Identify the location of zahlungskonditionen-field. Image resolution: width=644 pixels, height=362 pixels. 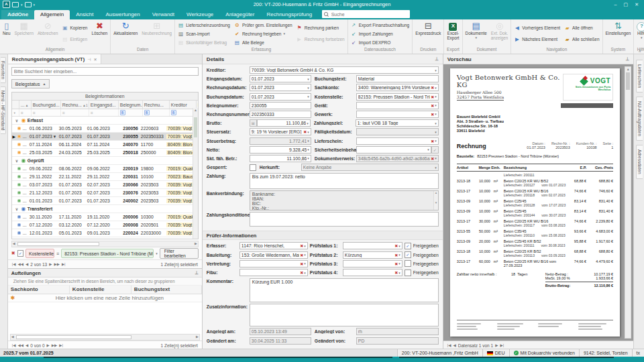
(344, 219).